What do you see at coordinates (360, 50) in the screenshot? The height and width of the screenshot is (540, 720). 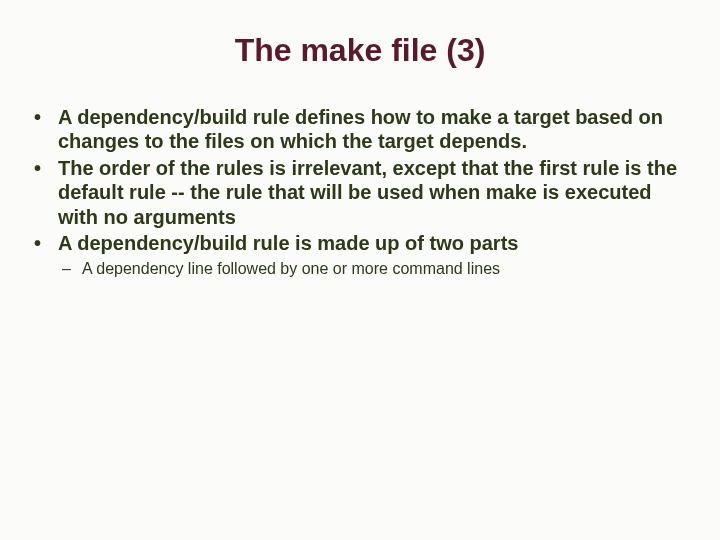 I see `slide-title: The make file (3)` at bounding box center [360, 50].